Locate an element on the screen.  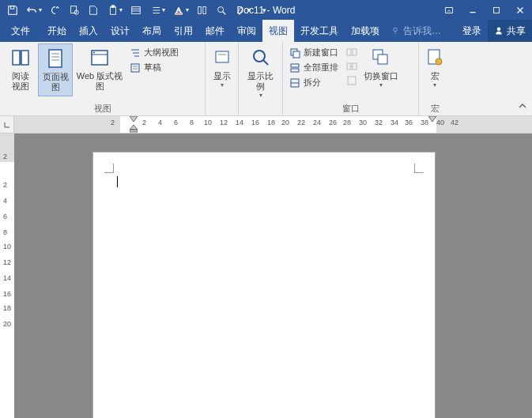
tab-mailings: 邮件 is located at coordinates (215, 31).